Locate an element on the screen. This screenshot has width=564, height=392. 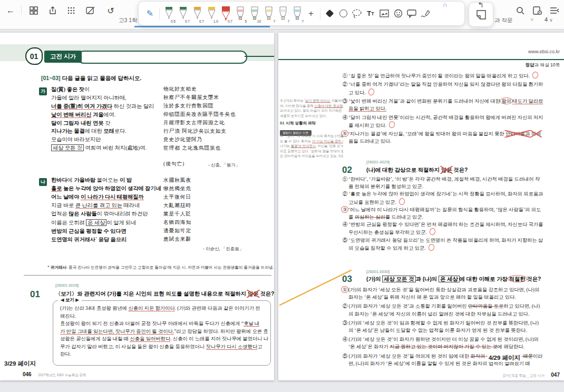
poem-line-korean: 달이 그림자 내린 연못 갓 is located at coordinates (108, 123).